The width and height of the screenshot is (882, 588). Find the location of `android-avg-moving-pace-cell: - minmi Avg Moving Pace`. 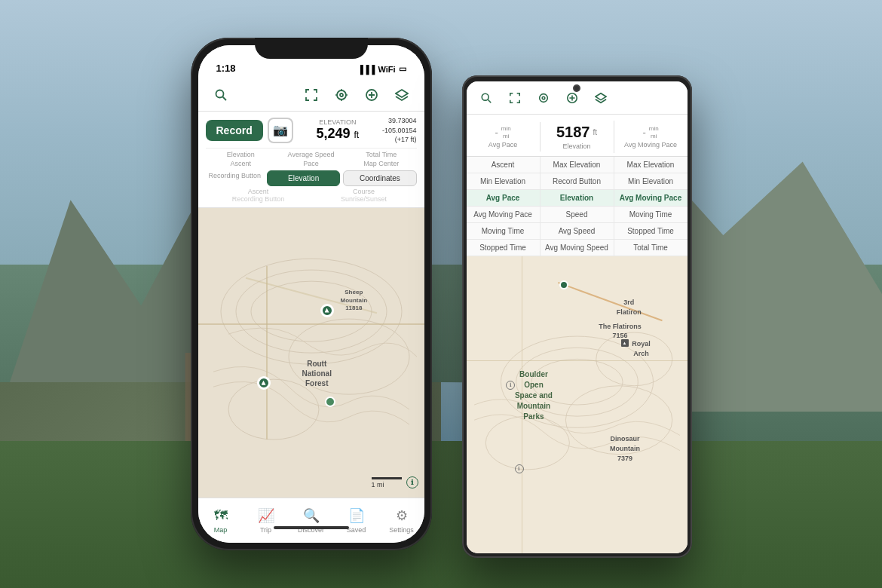

android-avg-moving-pace-cell: - minmi Avg Moving Pace is located at coordinates (651, 137).